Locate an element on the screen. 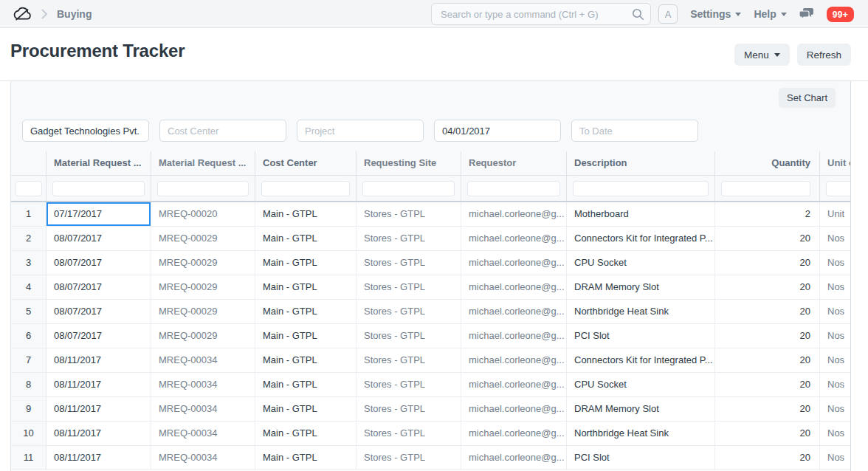 The image size is (868, 471). row-index: 8 is located at coordinates (29, 385).